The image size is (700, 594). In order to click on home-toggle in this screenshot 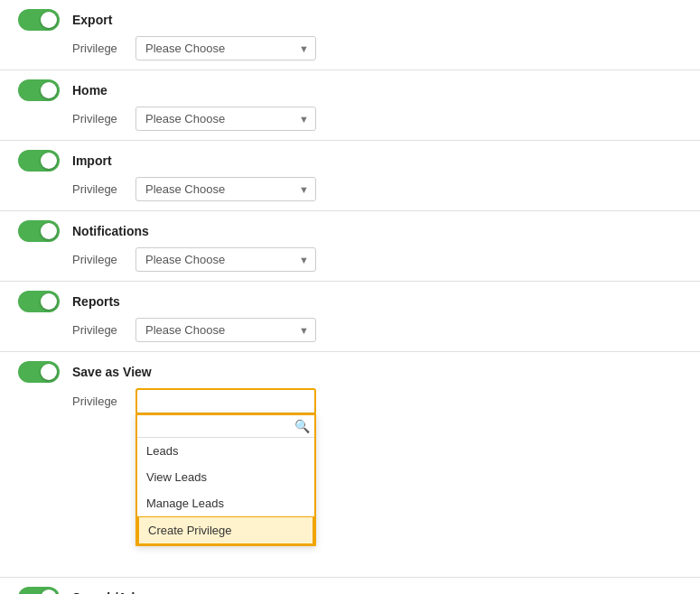, I will do `click(39, 90)`.